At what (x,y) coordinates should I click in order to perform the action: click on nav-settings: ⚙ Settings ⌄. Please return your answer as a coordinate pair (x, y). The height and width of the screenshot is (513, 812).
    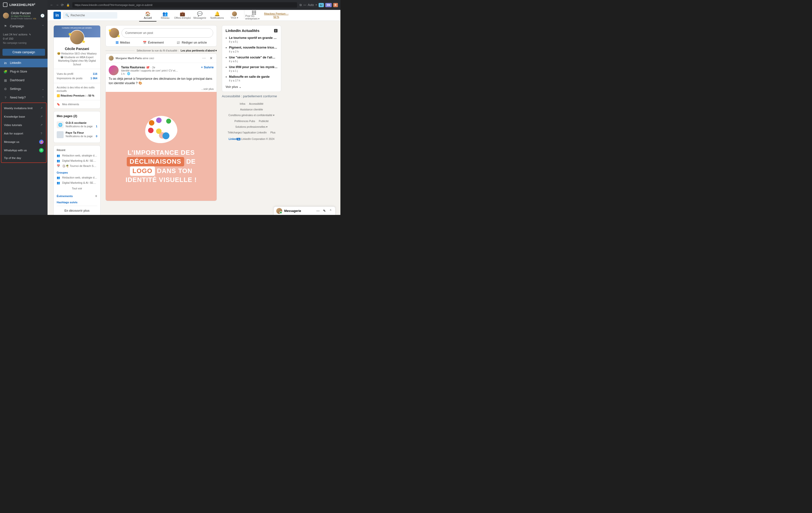
    Looking at the image, I should click on (24, 89).